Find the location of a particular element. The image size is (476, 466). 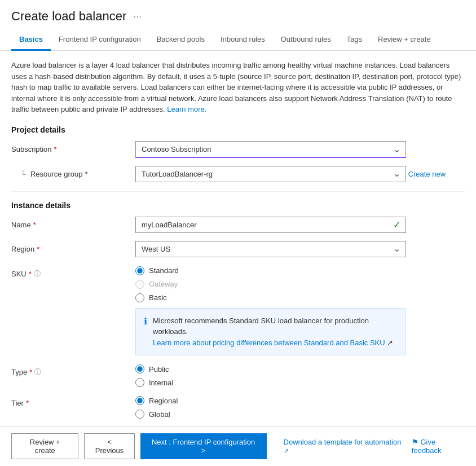

footer-bar: Review + create < Previous Next : Fronte… is located at coordinates (238, 446).